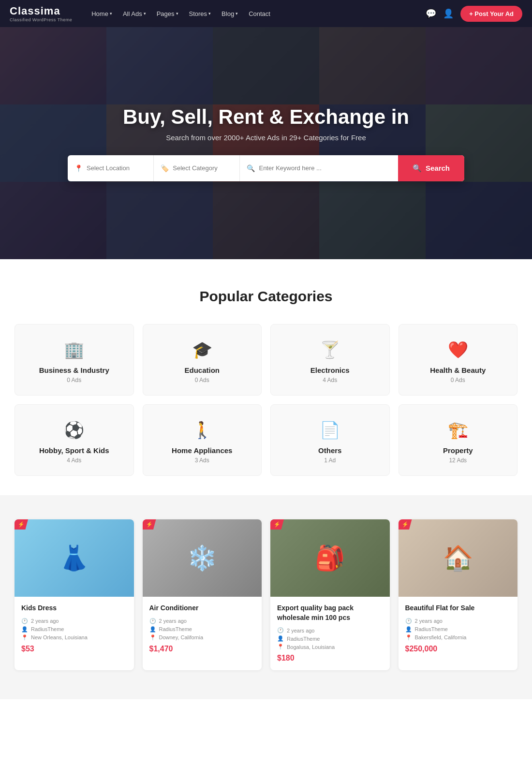 The image size is (532, 780). What do you see at coordinates (325, 168) in the screenshot?
I see `keyword-input` at bounding box center [325, 168].